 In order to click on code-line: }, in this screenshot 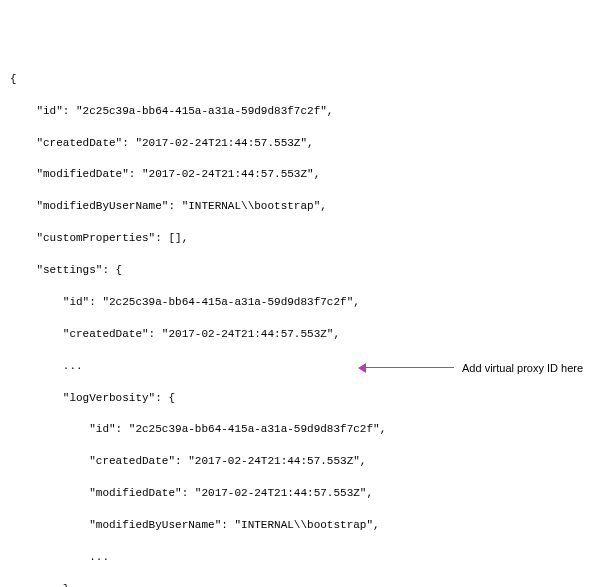, I will do `click(305, 584)`.